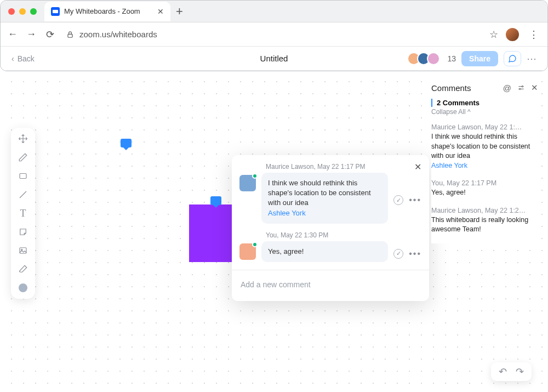 The width and height of the screenshot is (548, 392). Describe the element at coordinates (107, 12) in the screenshot. I see `browser-tab: My Whiteboards - Zoom ✕` at that location.